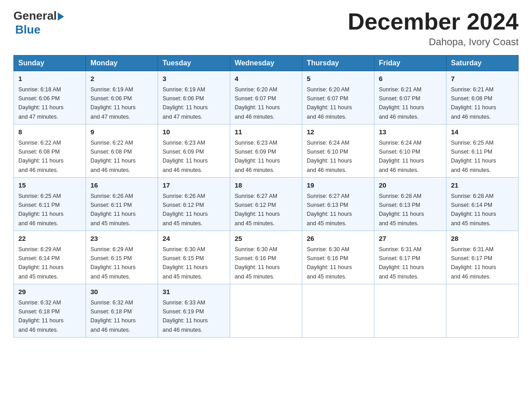 This screenshot has height=411, width=532. What do you see at coordinates (50, 311) in the screenshot?
I see `calendar-cell: 29 Sunrise: 6:32 AMSunset: 6:18 PMDaylig…` at bounding box center [50, 311].